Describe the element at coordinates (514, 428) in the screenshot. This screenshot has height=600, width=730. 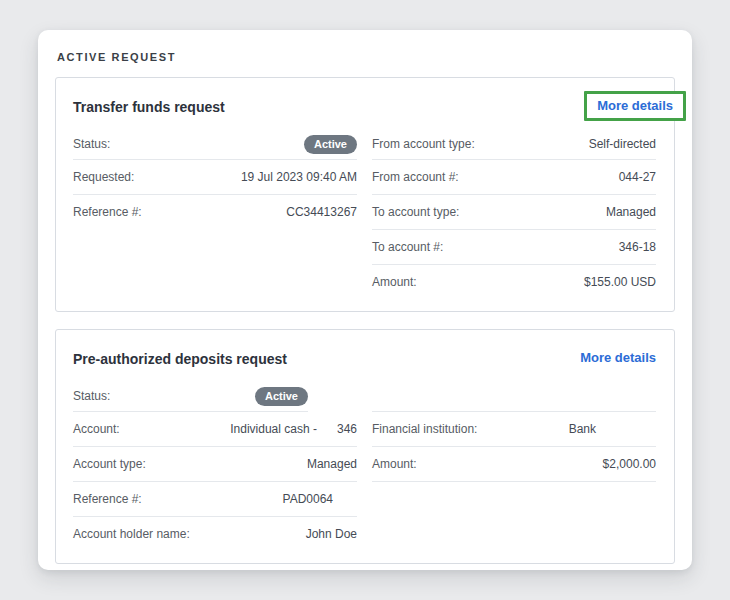
I see `detail-row: Financial institution: Bank` at that location.